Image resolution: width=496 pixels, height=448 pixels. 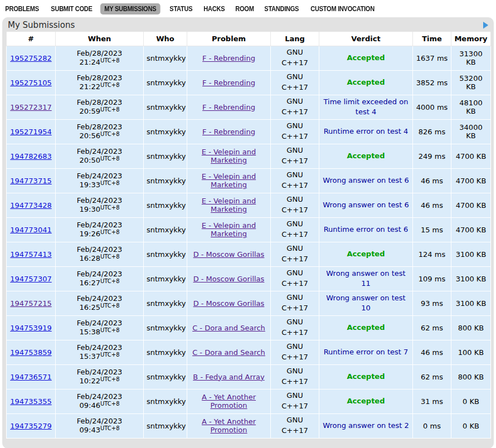 What do you see at coordinates (31, 132) in the screenshot?
I see `submission-id-cell: 195271954` at bounding box center [31, 132].